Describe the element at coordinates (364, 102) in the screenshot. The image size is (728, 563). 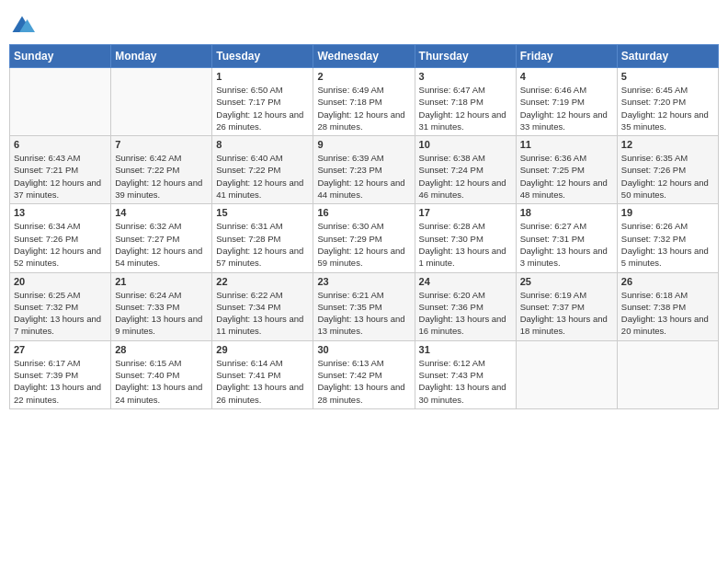
I see `calendar-cell: 2Sunrise: 6:49 AM Sunset: 7:18 PM Daylig…` at that location.